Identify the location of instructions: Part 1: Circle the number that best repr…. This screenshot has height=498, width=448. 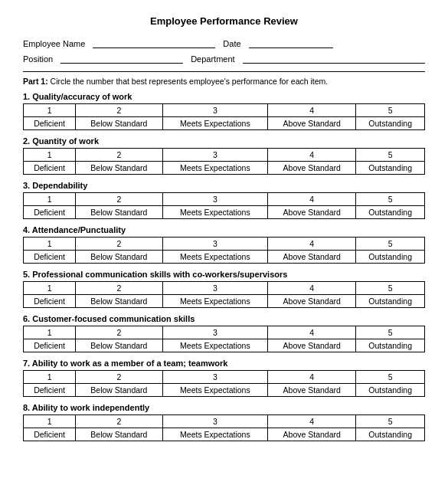
(224, 78).